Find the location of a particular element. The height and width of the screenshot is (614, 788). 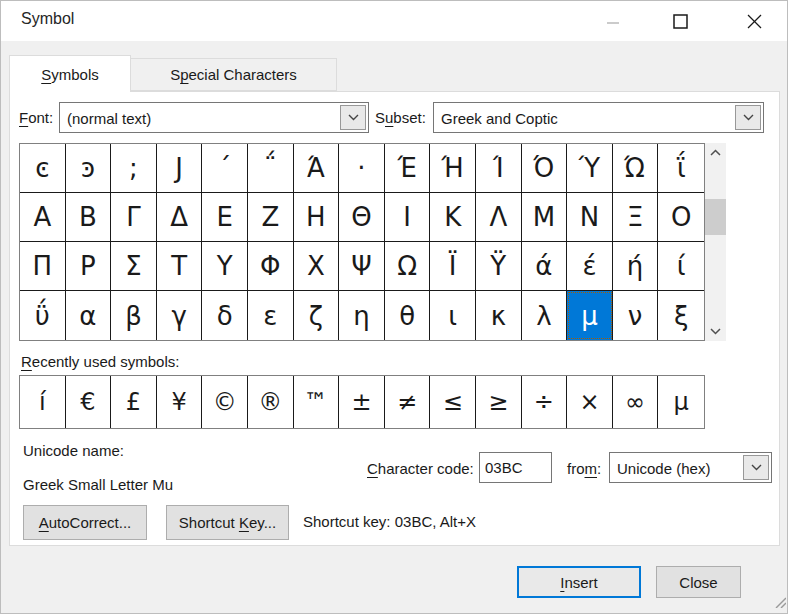

symbol-cell: Ρ is located at coordinates (89, 266).